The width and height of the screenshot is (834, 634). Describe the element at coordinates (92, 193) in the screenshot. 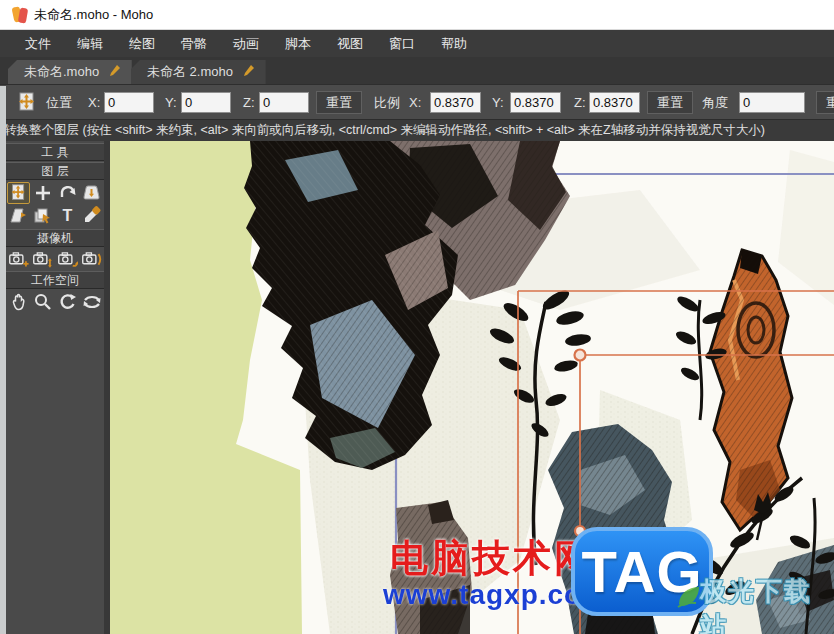

I see `tool-scale-layer` at that location.